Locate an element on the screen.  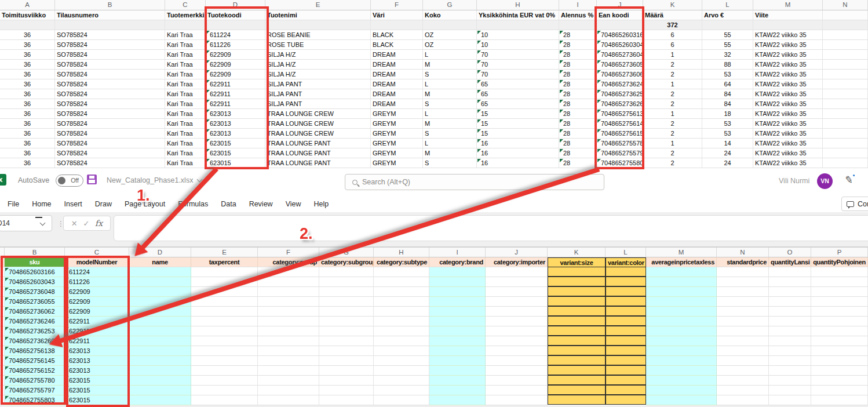
column-letter-O: O is located at coordinates (790, 252).